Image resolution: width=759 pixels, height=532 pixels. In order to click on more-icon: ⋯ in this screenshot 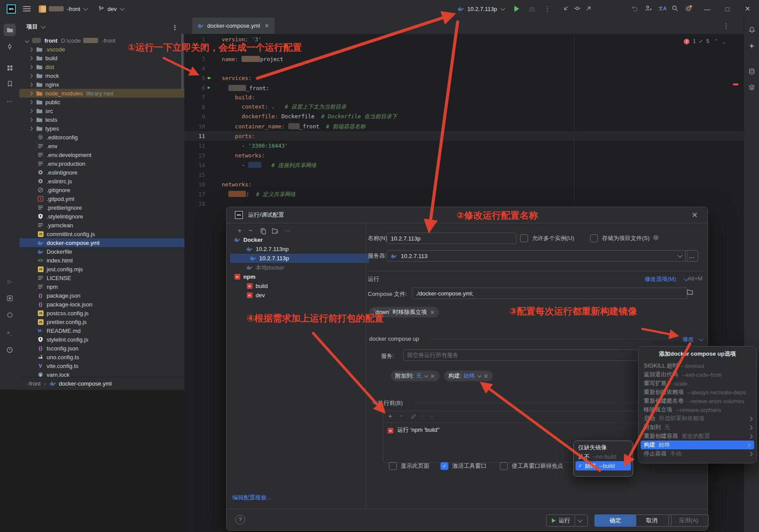, I will do `click(10, 101)`.